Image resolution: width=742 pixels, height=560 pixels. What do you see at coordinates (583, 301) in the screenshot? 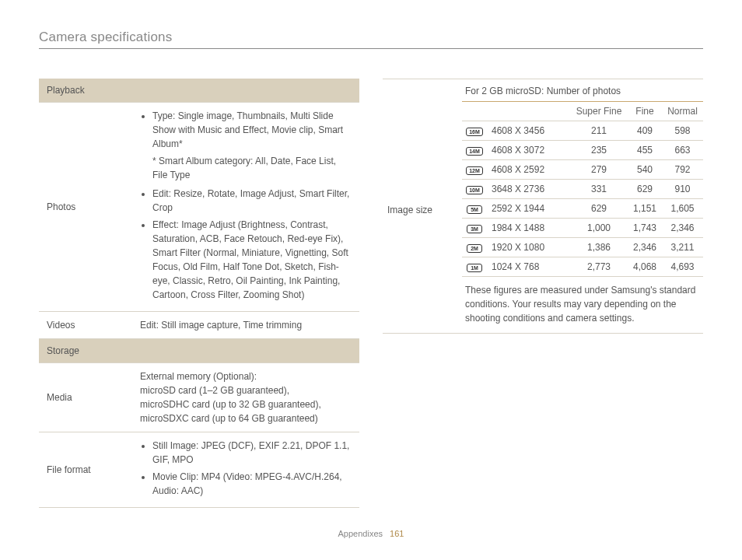
I see `image-size-footnote: These figures are measured under Samsung…` at bounding box center [583, 301].